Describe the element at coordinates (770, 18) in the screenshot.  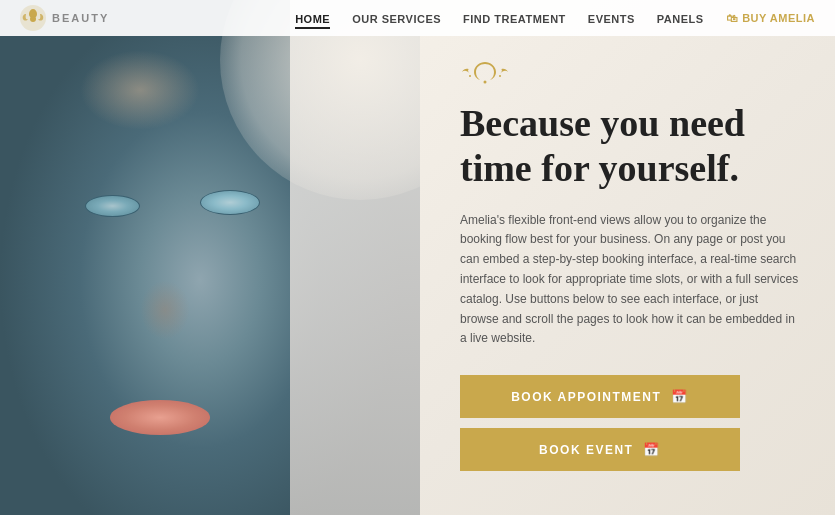
I see `nav-item-buy: 🛍 BUY AMELIA` at that location.